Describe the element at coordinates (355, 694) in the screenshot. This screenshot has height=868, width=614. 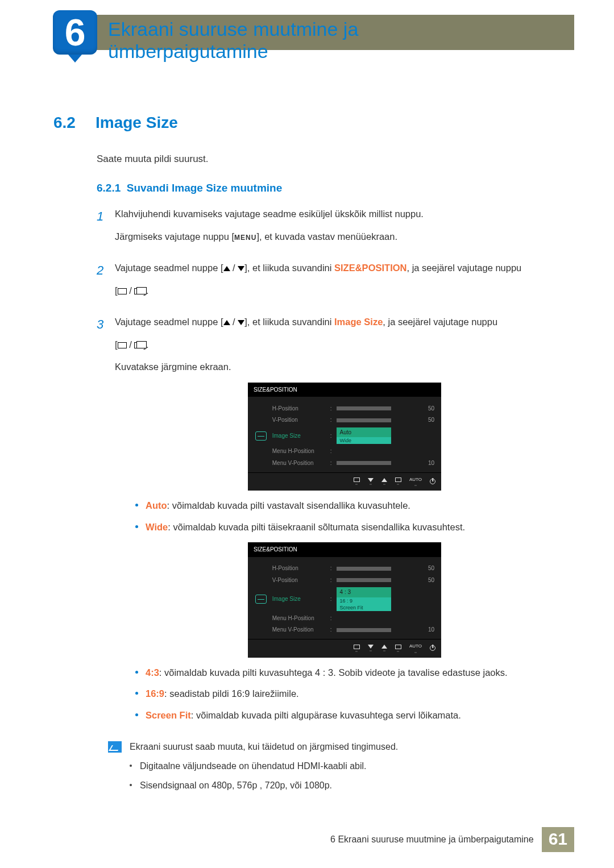
I see `option-169: 16:9: seadistab pildi 16:9 lairežiimile.` at that location.